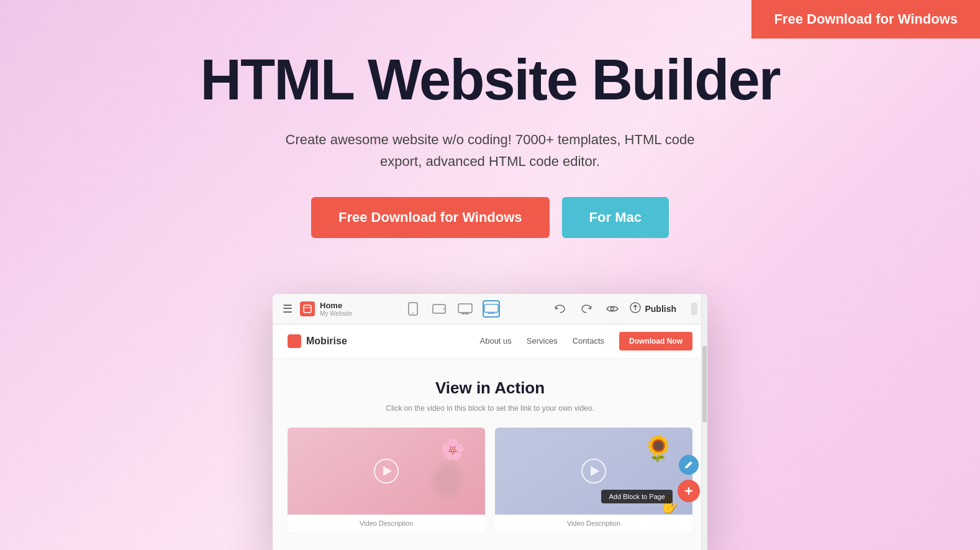  What do you see at coordinates (614, 309) in the screenshot?
I see `toolbar-right: Publish` at bounding box center [614, 309].